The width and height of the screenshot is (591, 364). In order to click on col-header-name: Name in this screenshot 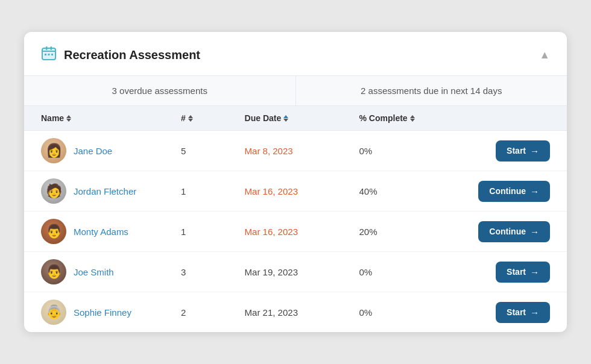, I will do `click(111, 118)`.